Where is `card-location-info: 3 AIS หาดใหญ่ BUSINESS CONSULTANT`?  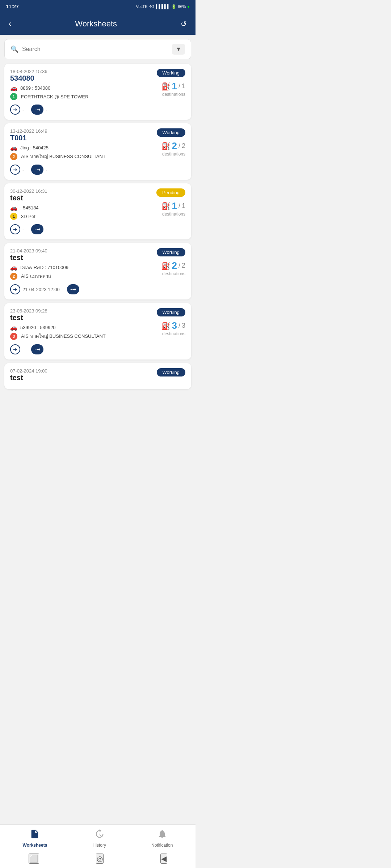
card-location-info: 3 AIS หาดใหญ่ BUSINESS CONSULTANT is located at coordinates (78, 336).